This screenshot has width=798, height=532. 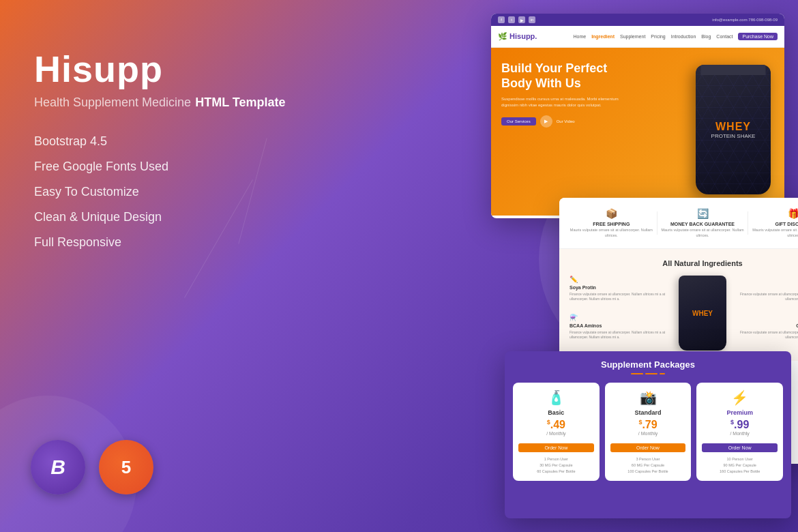 What do you see at coordinates (619, 318) in the screenshot?
I see `bcaa-icon: ⚗️` at bounding box center [619, 318].